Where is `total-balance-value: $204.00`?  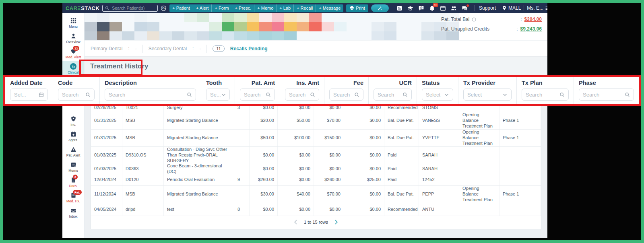
total-balance-value: $204.00 is located at coordinates (533, 19).